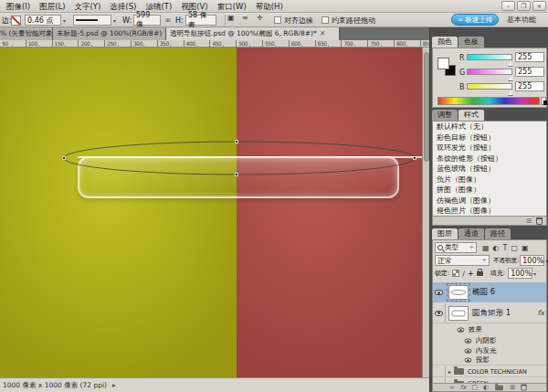 The height and width of the screenshot is (392, 548). Describe the element at coordinates (490, 351) in the screenshot. I see `effect-inner-glow-row: 内发光` at that location.